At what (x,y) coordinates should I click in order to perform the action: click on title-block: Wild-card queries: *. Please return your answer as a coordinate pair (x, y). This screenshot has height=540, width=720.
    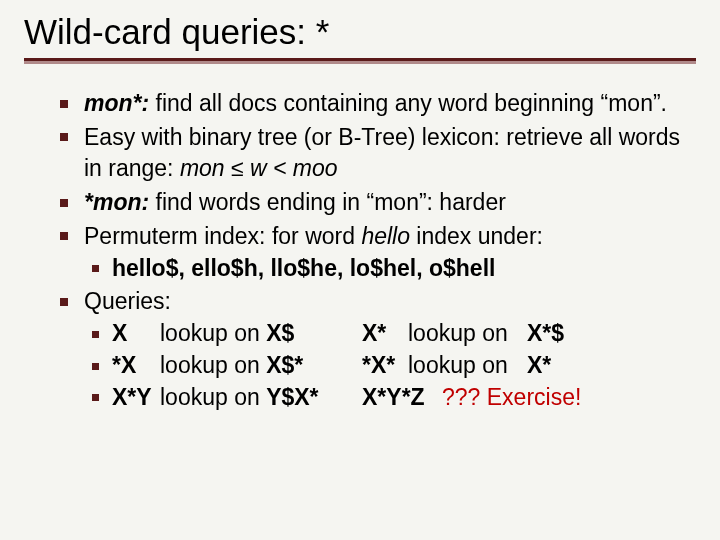
    Looking at the image, I should click on (360, 38).